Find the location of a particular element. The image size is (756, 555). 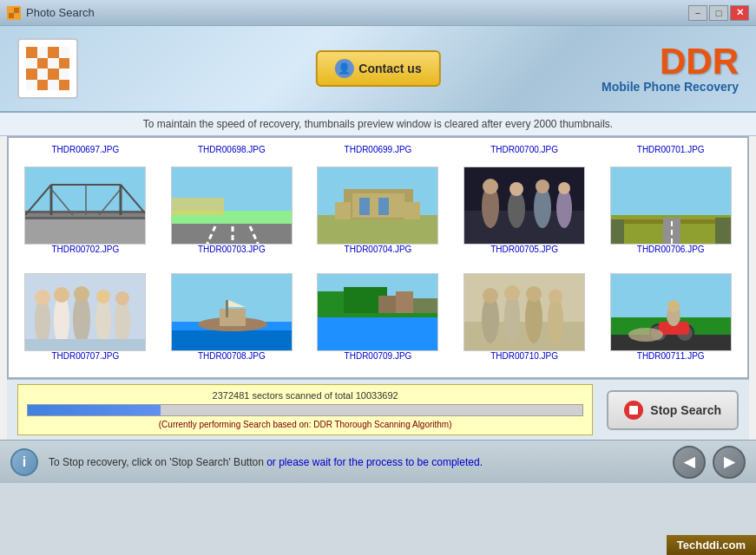

thumb-label: THDR00710.JPG is located at coordinates (524, 356).